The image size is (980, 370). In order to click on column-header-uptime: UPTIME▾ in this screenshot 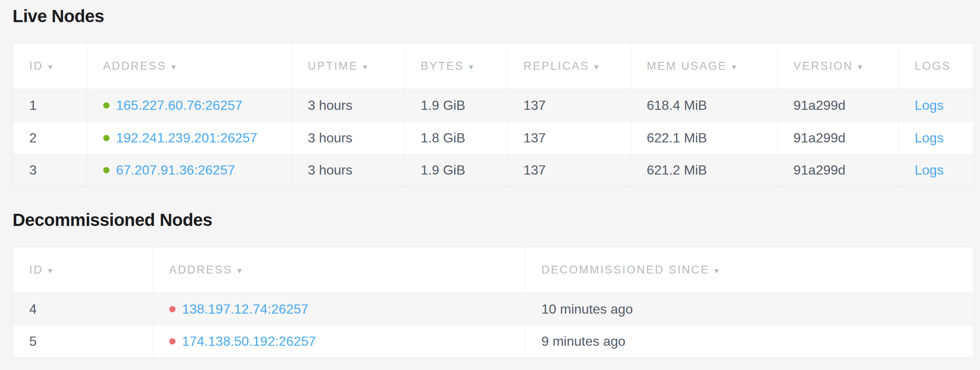, I will do `click(348, 66)`.